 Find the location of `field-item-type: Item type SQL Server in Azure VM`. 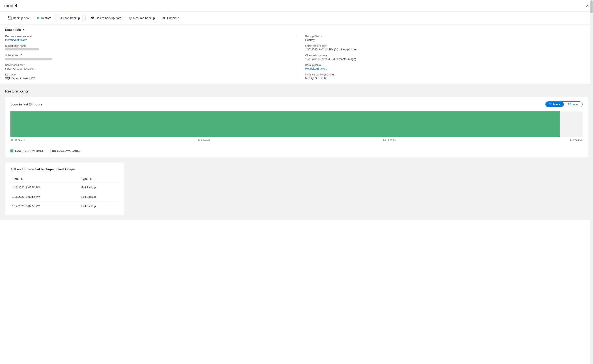

field-item-type: Item type SQL Server in Azure VM is located at coordinates (147, 77).